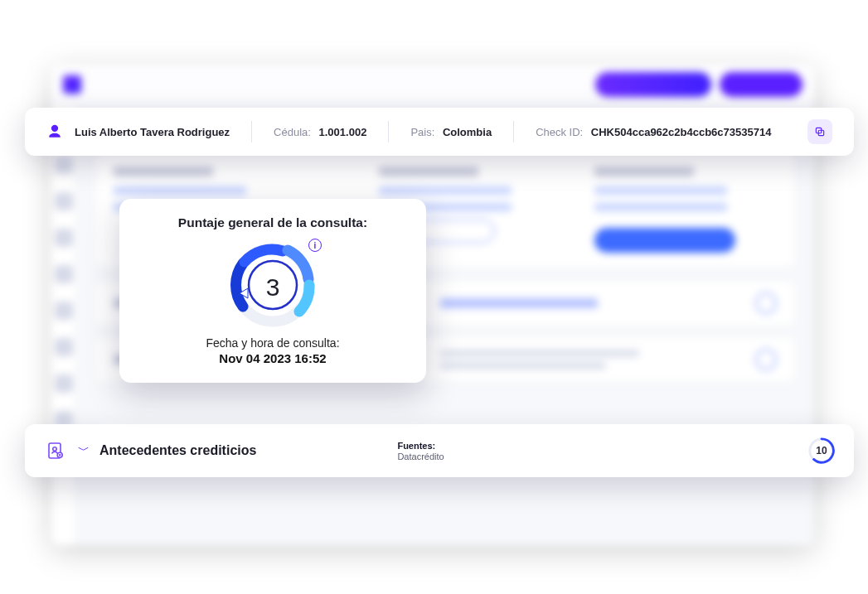 This screenshot has height=594, width=868. What do you see at coordinates (292, 133) in the screenshot?
I see `cedula-label: Cédula:` at bounding box center [292, 133].